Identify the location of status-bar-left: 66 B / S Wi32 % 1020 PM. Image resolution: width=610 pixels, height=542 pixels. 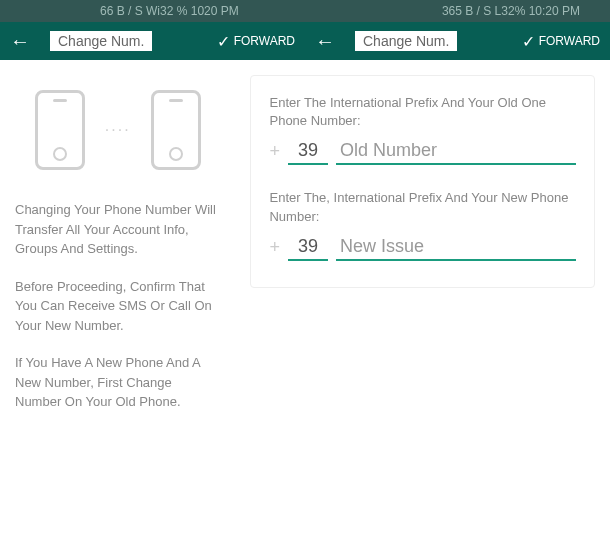
(170, 11).